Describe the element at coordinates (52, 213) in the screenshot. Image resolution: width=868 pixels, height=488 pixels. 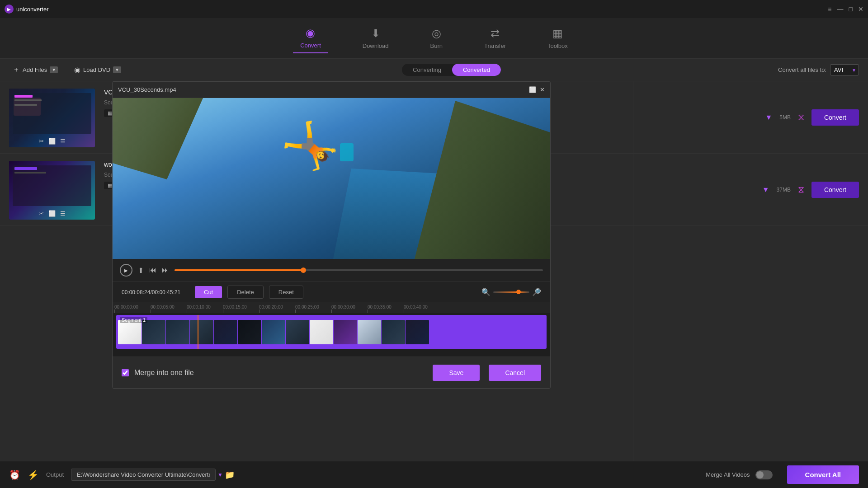
I see `crop-icon-2: ⬜` at that location.